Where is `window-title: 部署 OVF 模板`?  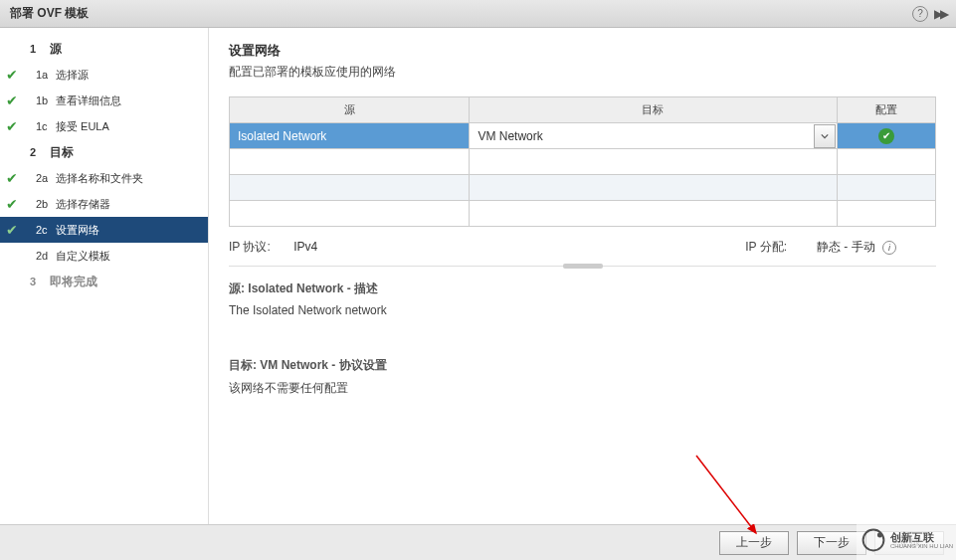 window-title: 部署 OVF 模板 is located at coordinates (50, 14).